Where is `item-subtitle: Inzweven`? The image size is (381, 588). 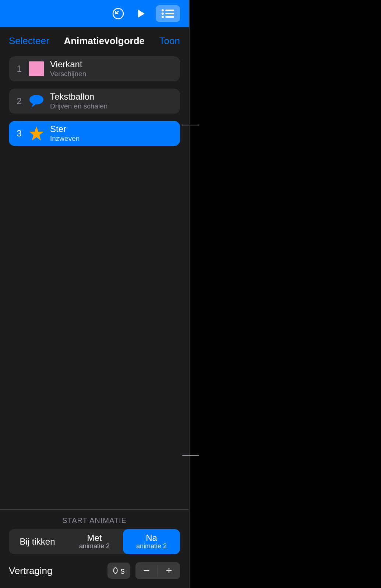
item-subtitle: Inzweven is located at coordinates (65, 139).